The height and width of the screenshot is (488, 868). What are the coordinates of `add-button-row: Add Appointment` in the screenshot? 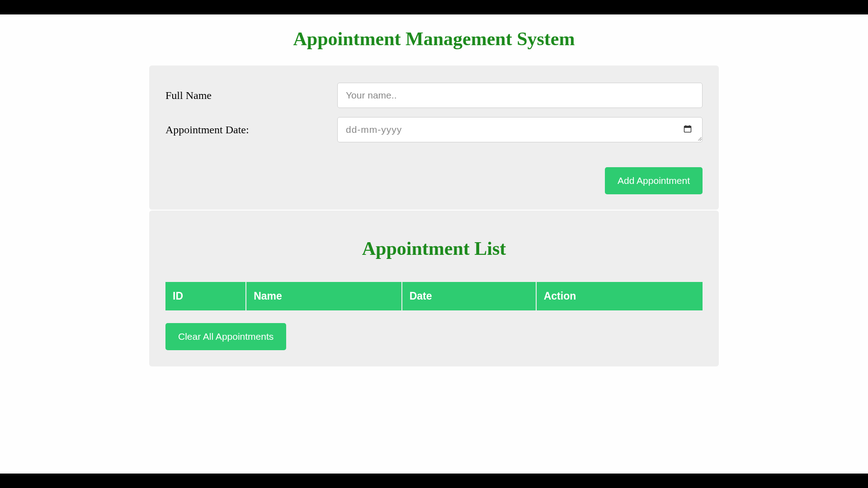 It's located at (434, 181).